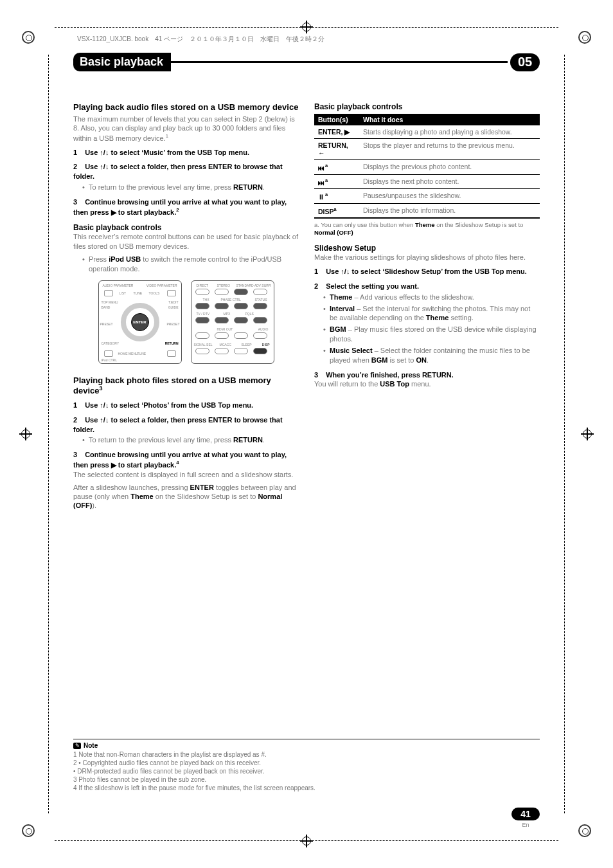 This screenshot has height=868, width=613. What do you see at coordinates (427, 257) in the screenshot?
I see `body-text: Make the various settings for playing sl…` at bounding box center [427, 257].